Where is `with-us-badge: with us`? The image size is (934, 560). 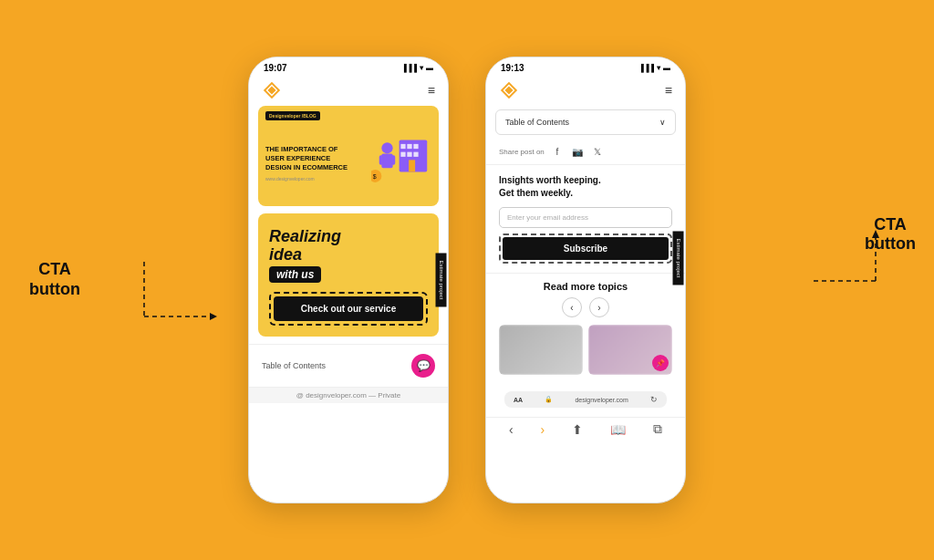 with-us-badge: with us is located at coordinates (296, 275).